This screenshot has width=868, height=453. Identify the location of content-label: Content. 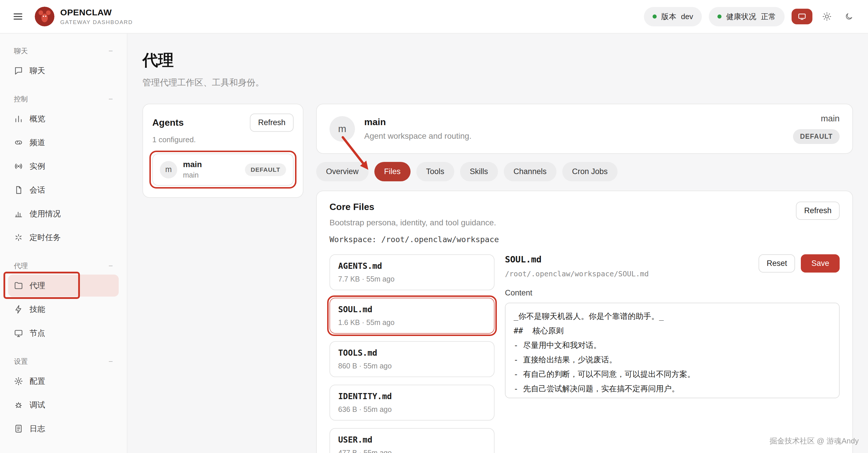
(673, 293).